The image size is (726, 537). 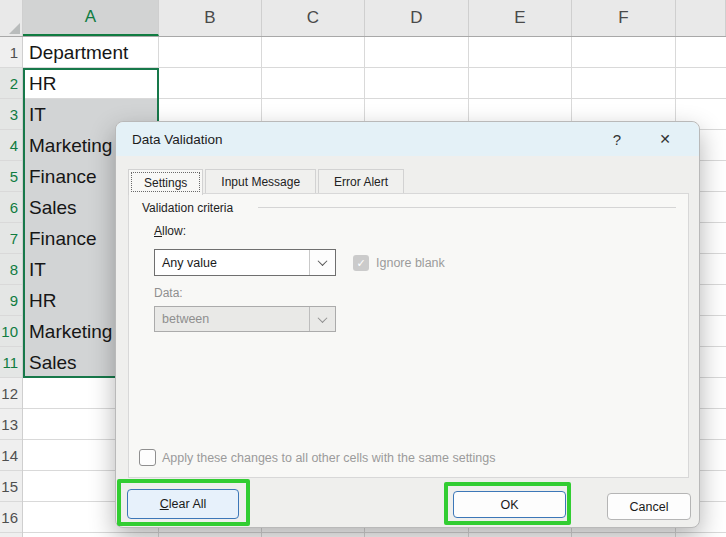 I want to click on ignore-blank-label: Ignore blank, so click(x=410, y=263).